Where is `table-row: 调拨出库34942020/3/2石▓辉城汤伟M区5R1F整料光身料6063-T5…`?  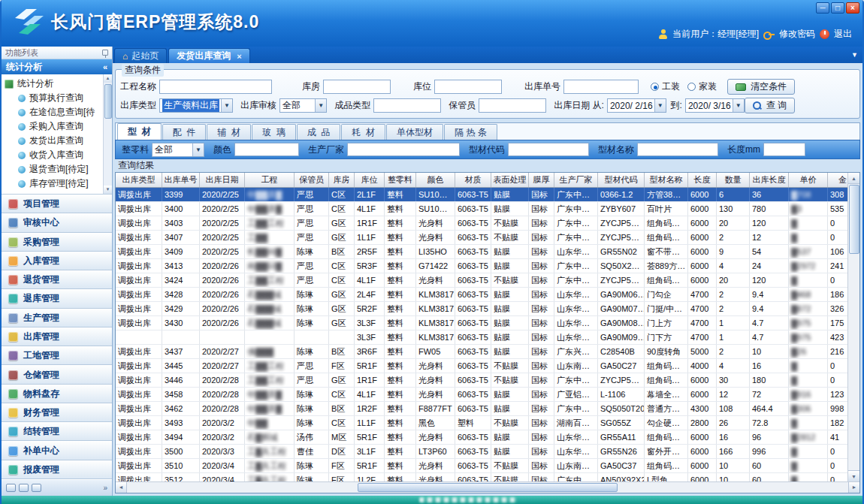
table-row: 调拨出库34942020/3/2石▓辉城汤伟M区5R1F整料光身料6063-T5… is located at coordinates (482, 437).